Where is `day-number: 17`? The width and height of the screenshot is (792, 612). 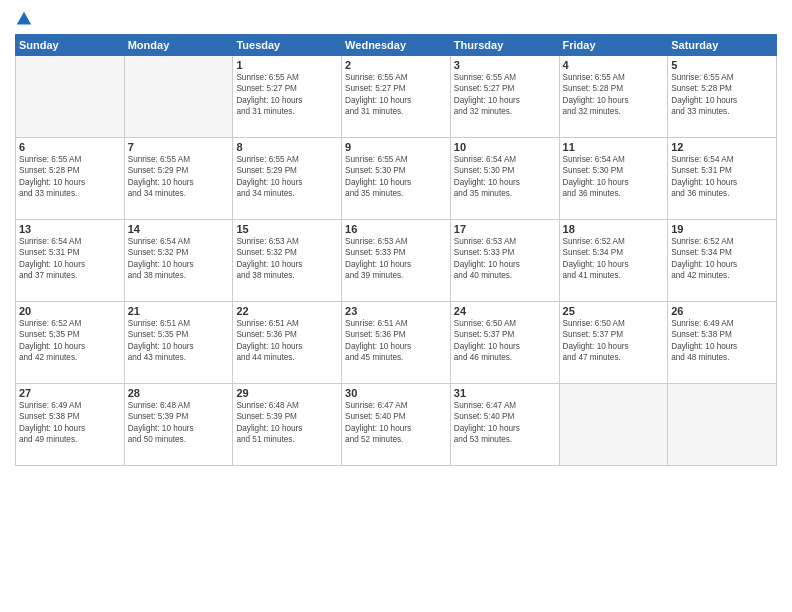
day-number: 17 is located at coordinates (505, 229).